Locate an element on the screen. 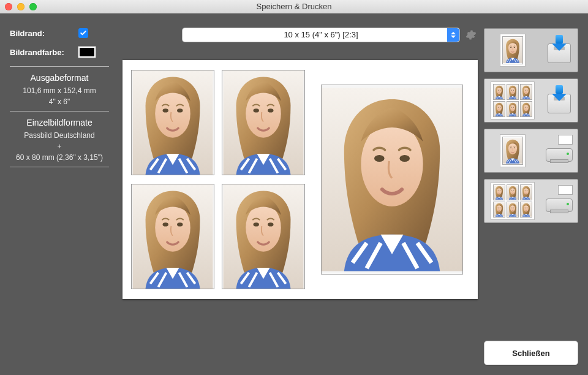 Image resolution: width=588 pixels, height=375 pixels. output-format-head: Ausgabeformat is located at coordinates (59, 78).